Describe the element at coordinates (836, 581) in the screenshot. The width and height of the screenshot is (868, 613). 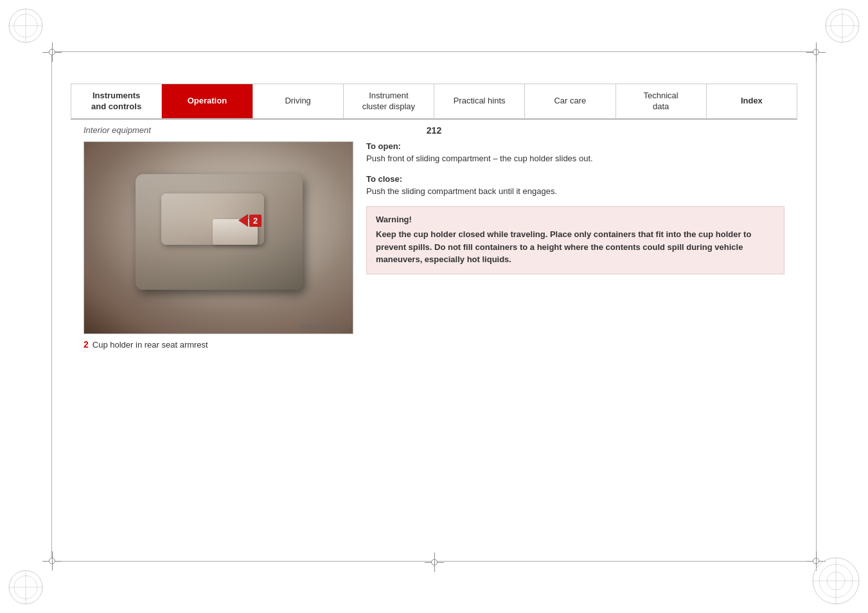
I see `deco-circle-bottom-right` at that location.